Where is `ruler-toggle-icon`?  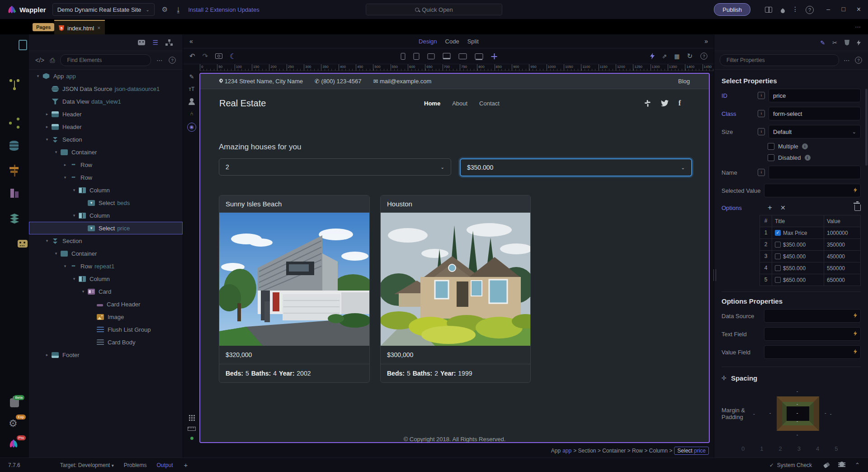 ruler-toggle-icon is located at coordinates (192, 429).